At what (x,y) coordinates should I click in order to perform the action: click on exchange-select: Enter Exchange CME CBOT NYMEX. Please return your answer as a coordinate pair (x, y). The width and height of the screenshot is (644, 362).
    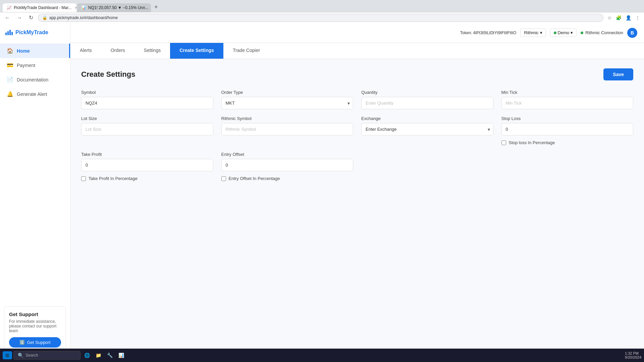
    Looking at the image, I should click on (427, 129).